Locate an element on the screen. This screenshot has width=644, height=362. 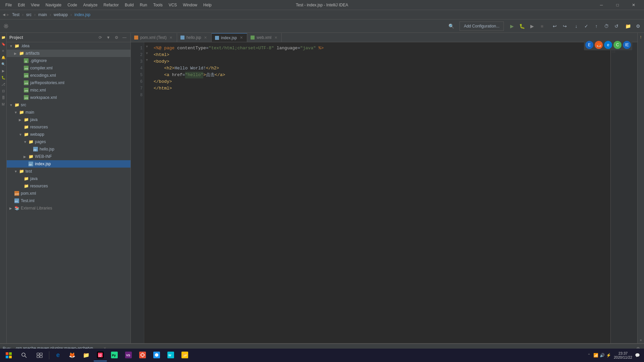
git-icon: ⎇ is located at coordinates (3, 84).